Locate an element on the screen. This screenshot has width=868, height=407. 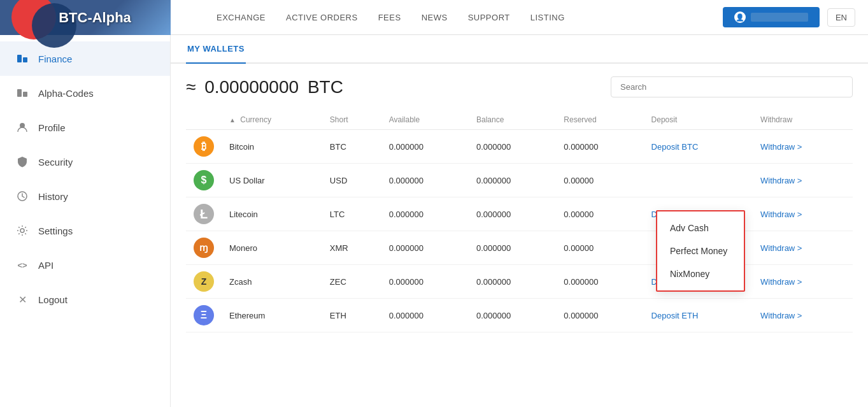
sidebar-label-alpha-codes: Alpha-Codes is located at coordinates (66, 93).